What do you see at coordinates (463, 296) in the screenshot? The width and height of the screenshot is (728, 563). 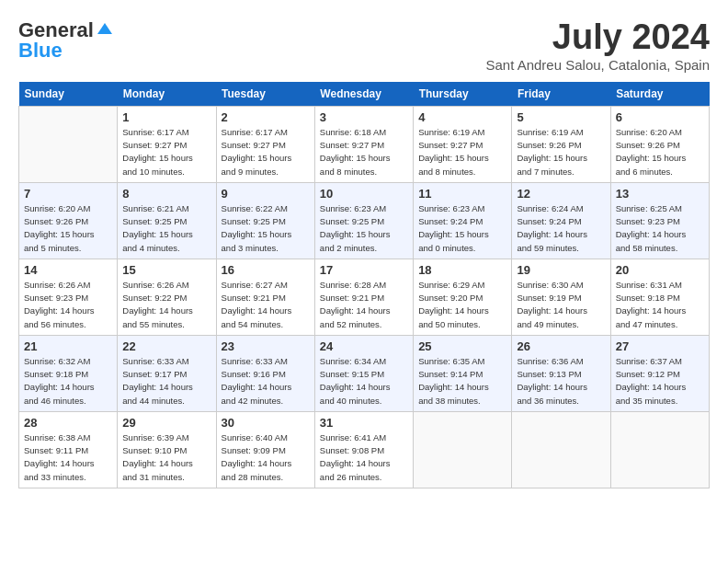 I see `calendar-cell: 18Sunrise: 6:29 AM Sunset: 9:20 PM Dayli…` at bounding box center [463, 296].